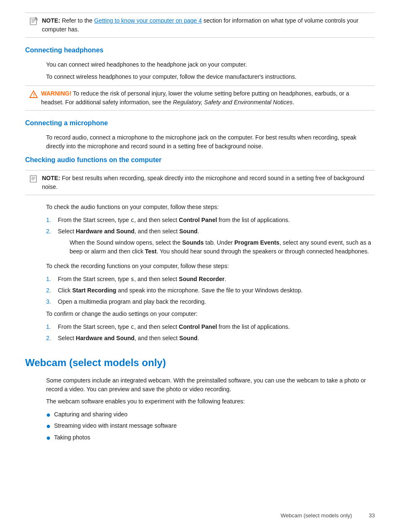  What do you see at coordinates (210, 243) in the screenshot?
I see `audio-step1-2: 2. Select Hardware and Sound, and then s…` at bounding box center [210, 243].